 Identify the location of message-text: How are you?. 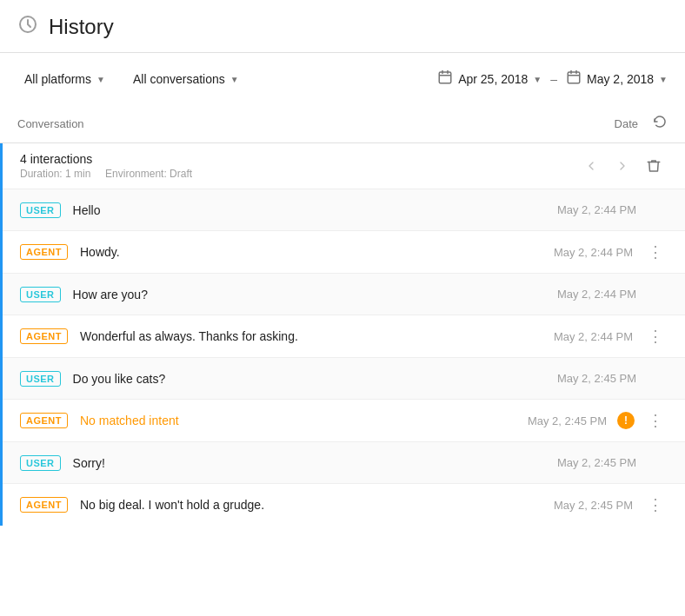
(315, 295).